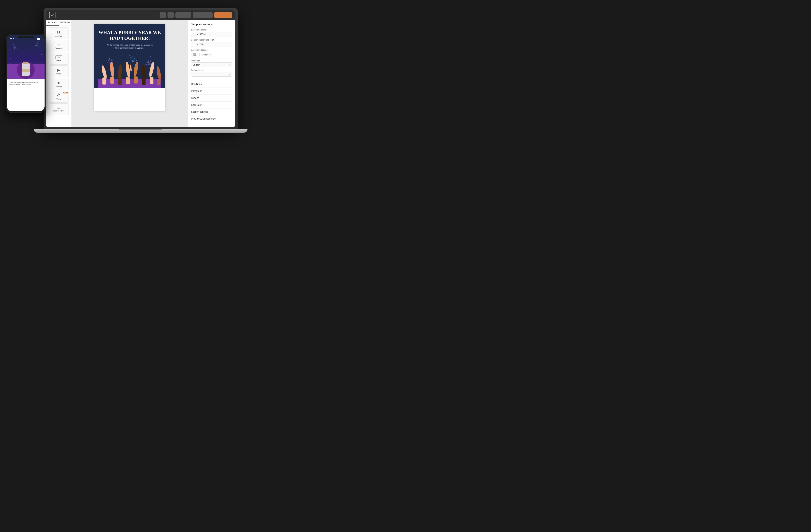  Describe the element at coordinates (223, 15) in the screenshot. I see `send-button` at that location.